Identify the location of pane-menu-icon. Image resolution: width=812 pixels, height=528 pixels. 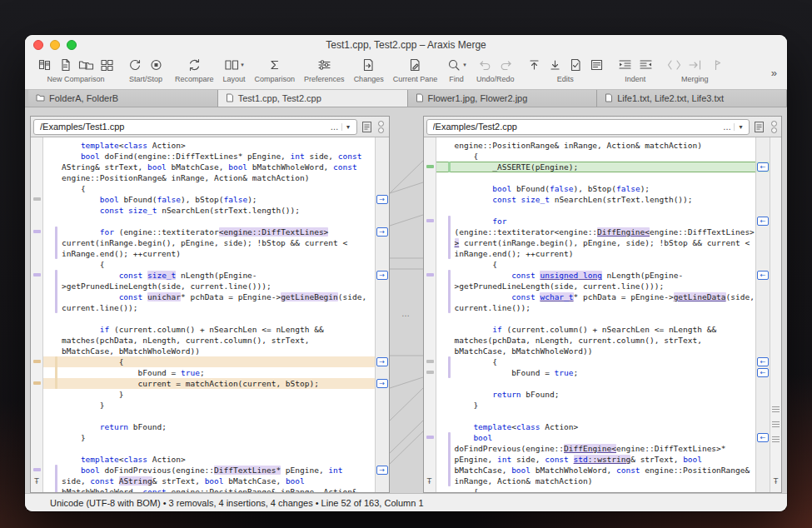
(366, 127).